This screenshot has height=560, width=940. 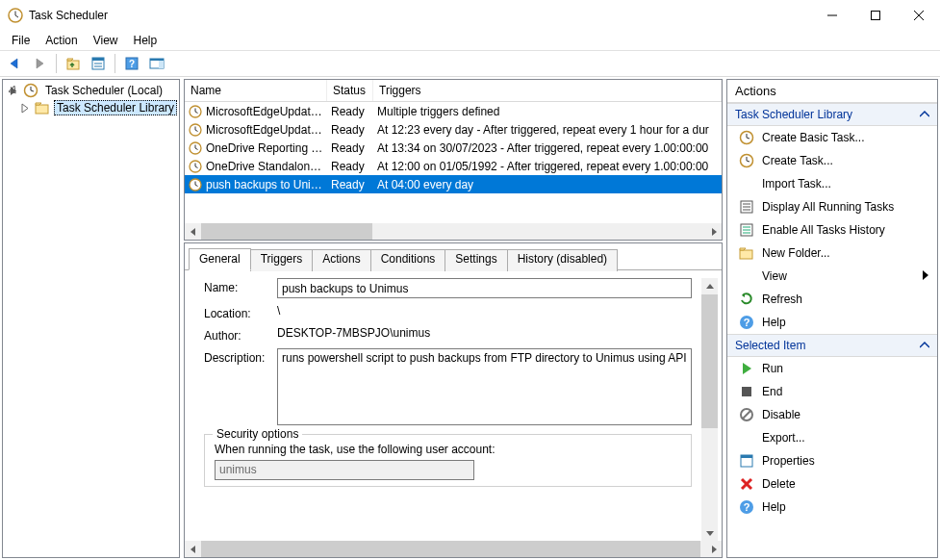 I want to click on menu-bar: File Action View Help, so click(x=470, y=40).